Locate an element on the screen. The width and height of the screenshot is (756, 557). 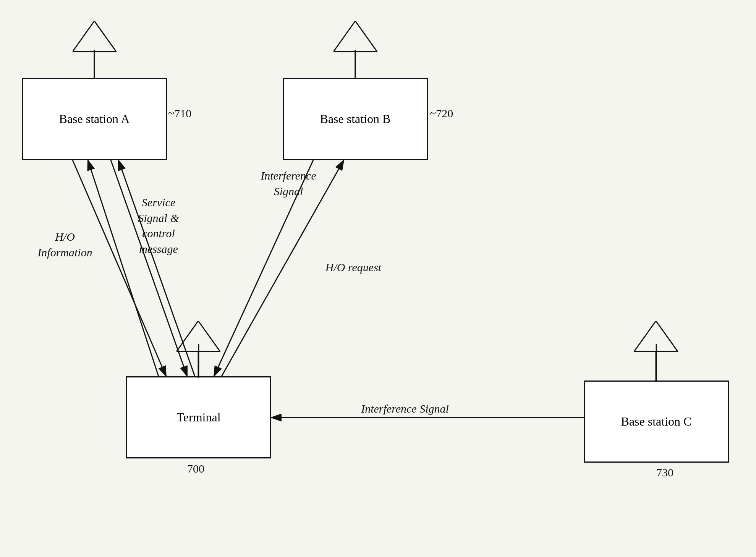
base-station-a-label: Base station A is located at coordinates (95, 119).